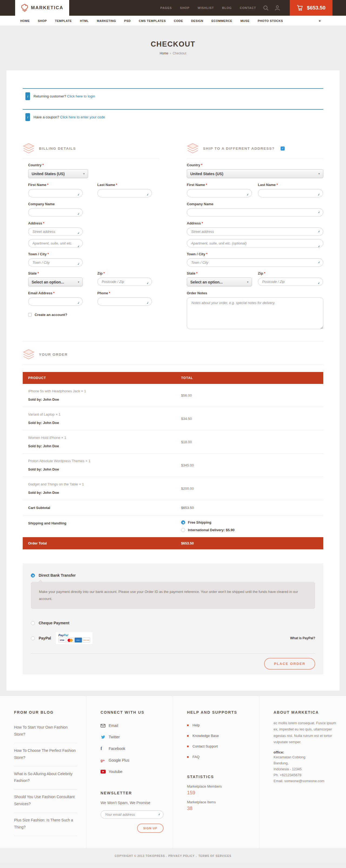 The height and width of the screenshot is (868, 346). What do you see at coordinates (320, 21) in the screenshot?
I see `expand-nav-icon: »` at bounding box center [320, 21].